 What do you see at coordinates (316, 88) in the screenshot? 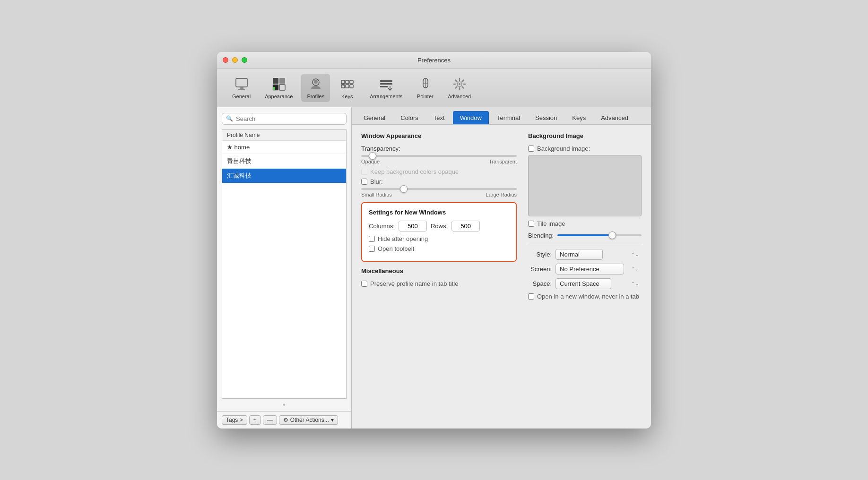
I see `toolbar-item-profiles: Profiles` at bounding box center [316, 88].